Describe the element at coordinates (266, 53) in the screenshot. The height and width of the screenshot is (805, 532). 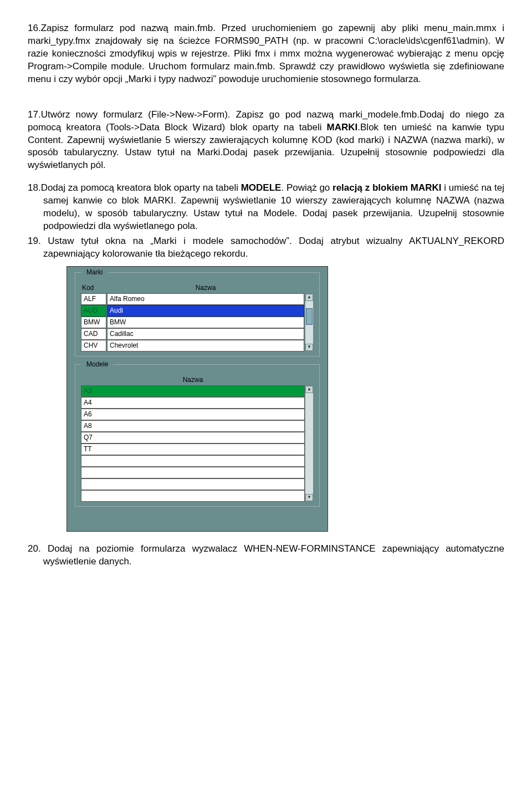
I see `item-text: Zapisz formularz pod nazwą main.fmb. Prz…` at that location.